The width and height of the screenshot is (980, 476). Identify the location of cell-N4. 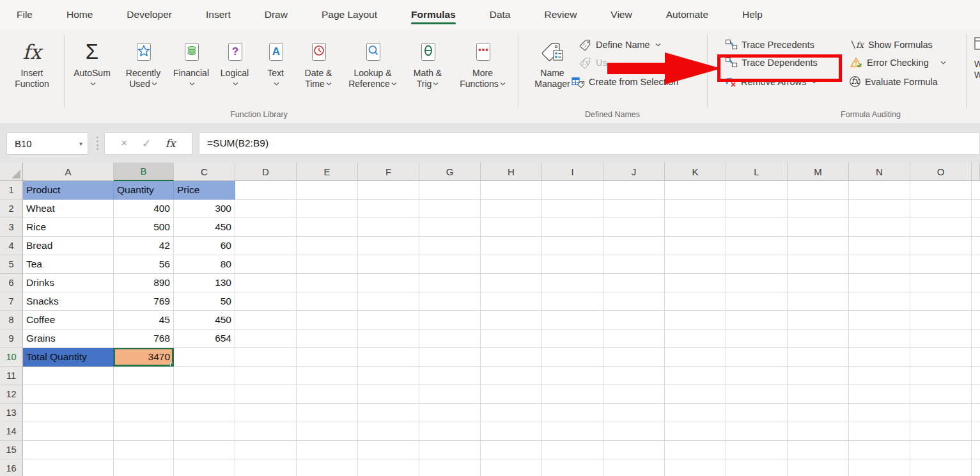
(880, 246).